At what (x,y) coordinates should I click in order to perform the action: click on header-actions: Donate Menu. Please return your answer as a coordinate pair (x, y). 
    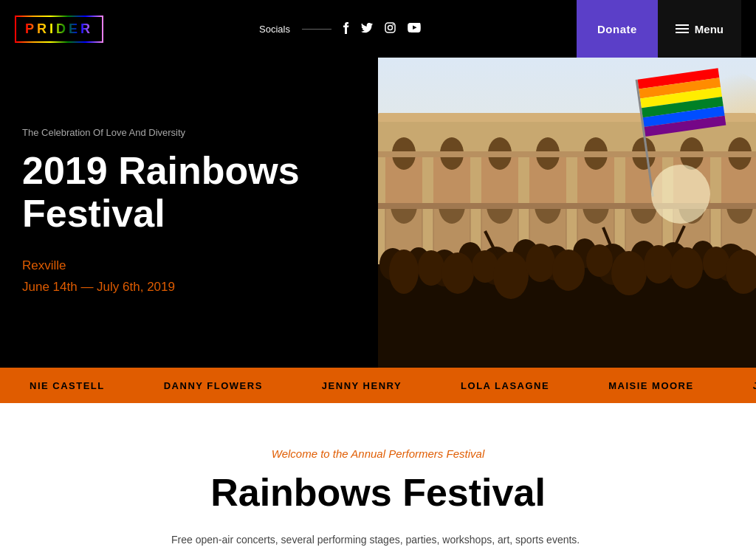
    Looking at the image, I should click on (659, 29).